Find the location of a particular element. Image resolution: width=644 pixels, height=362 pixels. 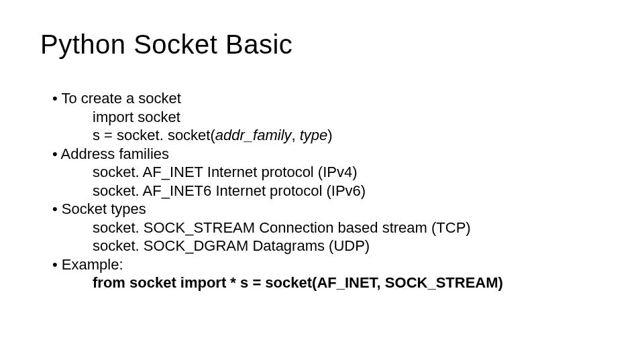

bullet-item-address-families: Address families socket. AF_INET Interne… is located at coordinates (328, 173).